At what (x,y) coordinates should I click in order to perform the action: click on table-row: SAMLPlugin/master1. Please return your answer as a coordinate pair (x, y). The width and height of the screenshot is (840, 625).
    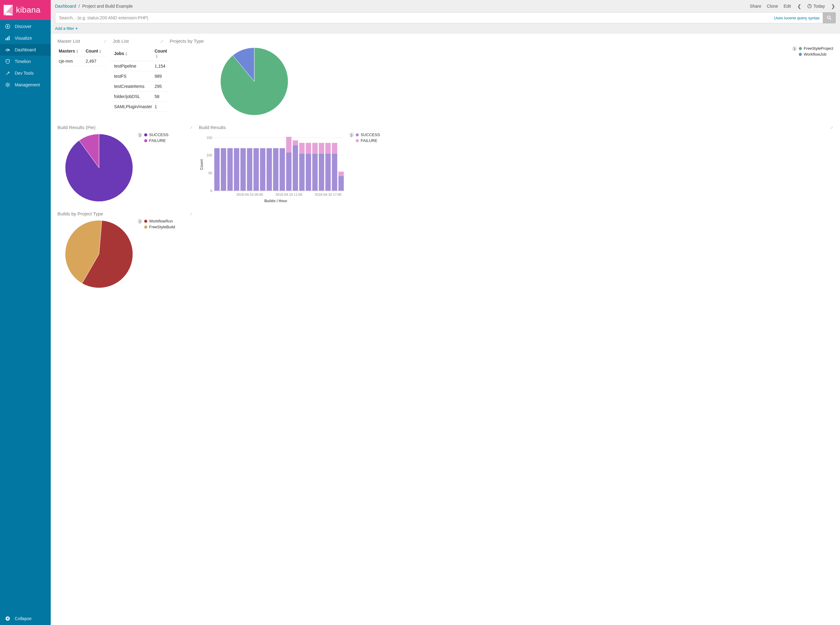
    Looking at the image, I should click on (140, 107).